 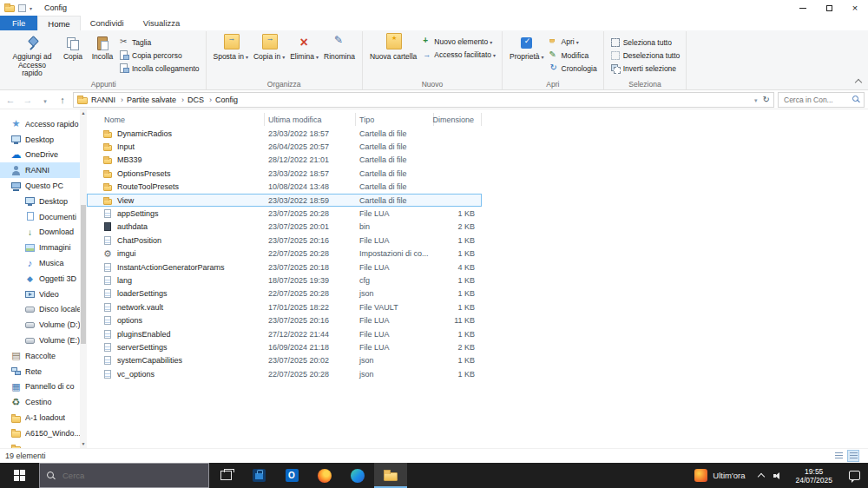 What do you see at coordinates (59, 23) in the screenshot?
I see `ribbon-tab: Home` at bounding box center [59, 23].